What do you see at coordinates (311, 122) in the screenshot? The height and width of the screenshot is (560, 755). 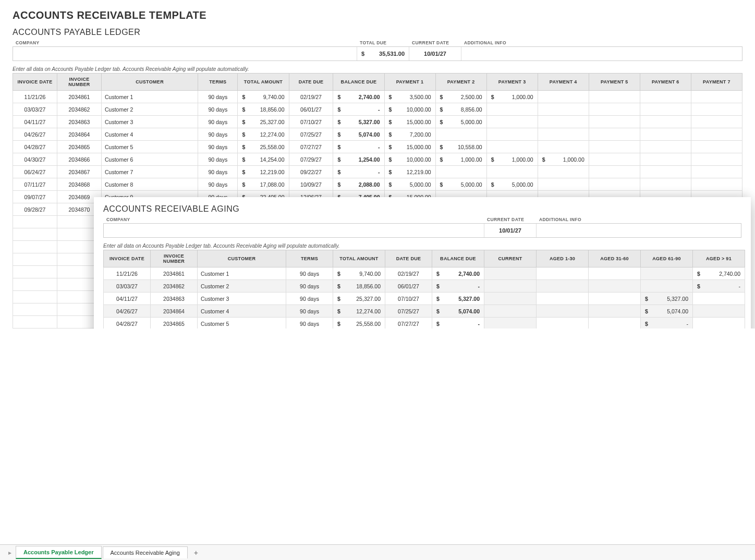 I see `cell: 07/10/27` at bounding box center [311, 122].